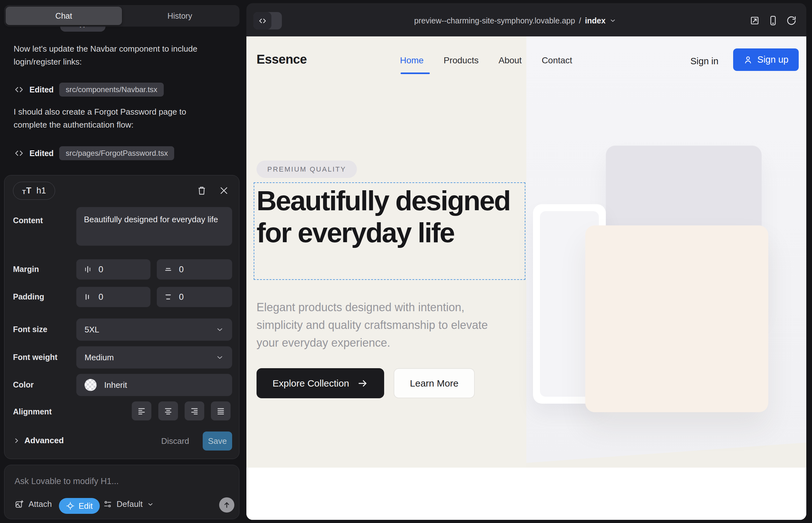 This screenshot has width=812, height=523. I want to click on sign-up-label: Sign up, so click(773, 60).